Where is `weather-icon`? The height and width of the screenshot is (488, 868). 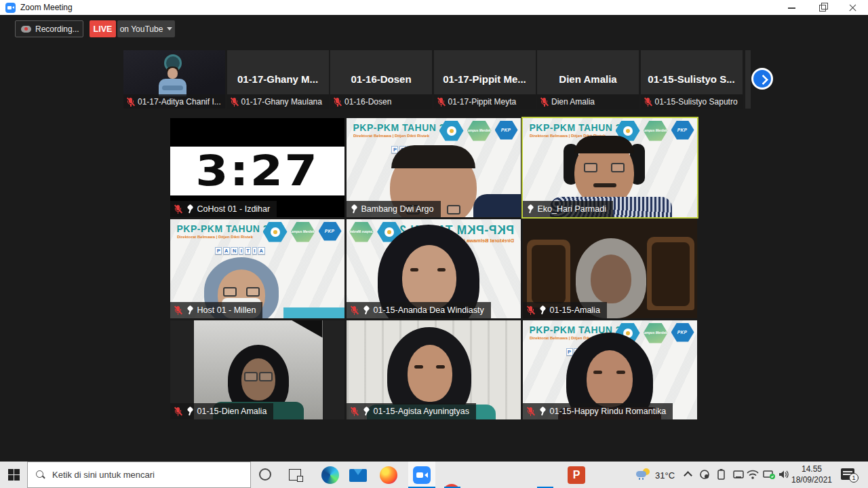 weather-icon is located at coordinates (644, 474).